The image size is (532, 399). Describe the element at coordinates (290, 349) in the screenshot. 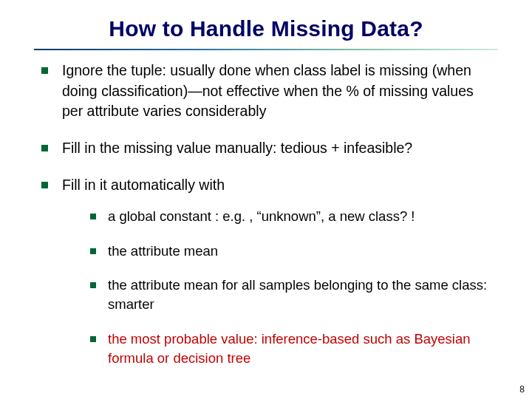

I see `bullet-text-highlight: the most probable value: inference-based…` at that location.